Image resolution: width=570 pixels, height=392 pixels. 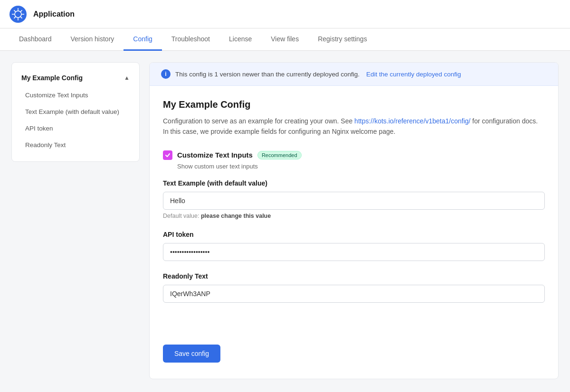 I want to click on sidebar: My Example Config ▲ Customize Text Input…, so click(x=76, y=112).